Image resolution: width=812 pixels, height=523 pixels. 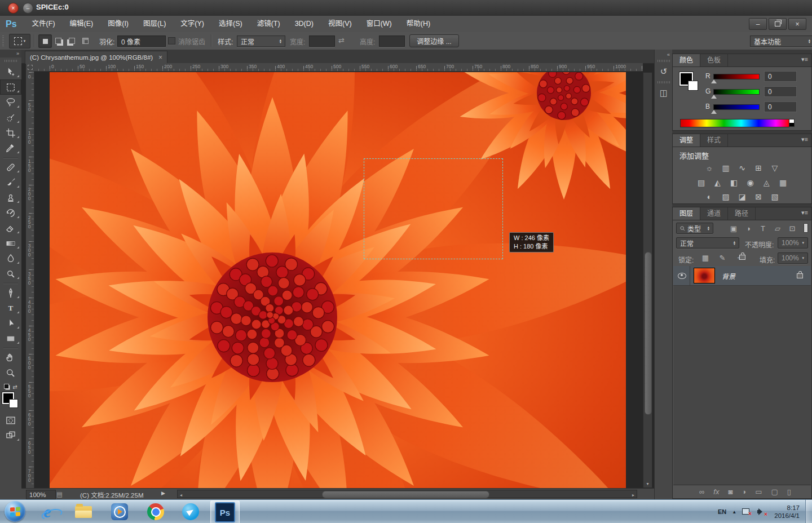 I want to click on menu-file: 文件(F), so click(x=44, y=24).